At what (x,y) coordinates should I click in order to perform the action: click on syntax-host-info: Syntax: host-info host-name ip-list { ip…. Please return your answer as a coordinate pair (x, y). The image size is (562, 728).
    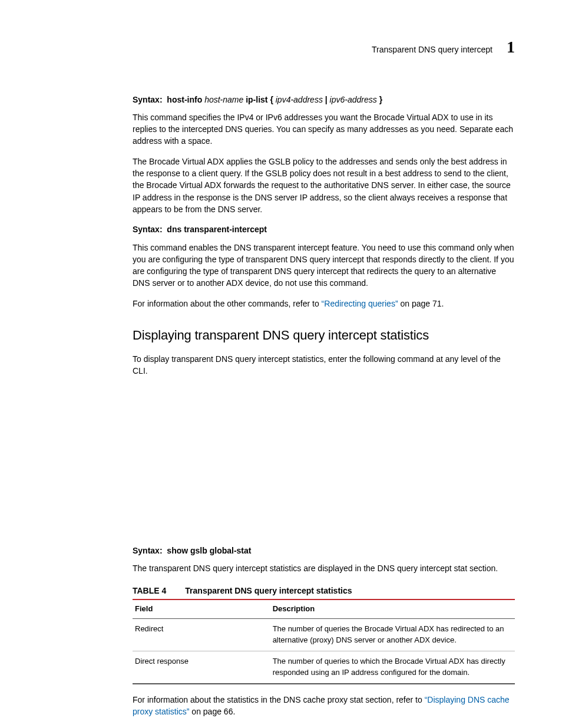
    Looking at the image, I should click on (324, 100).